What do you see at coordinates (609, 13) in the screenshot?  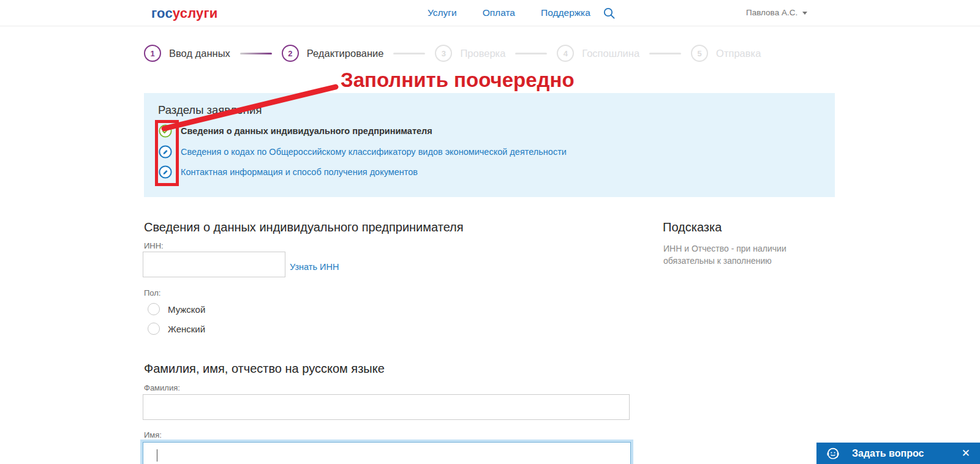 I see `search-icon` at bounding box center [609, 13].